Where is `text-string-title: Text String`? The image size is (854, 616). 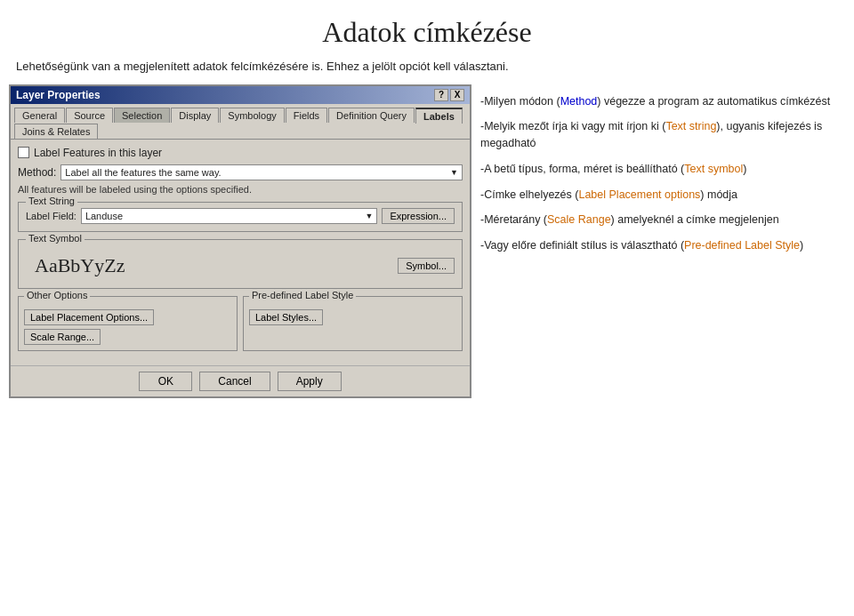 text-string-title: Text String is located at coordinates (52, 201).